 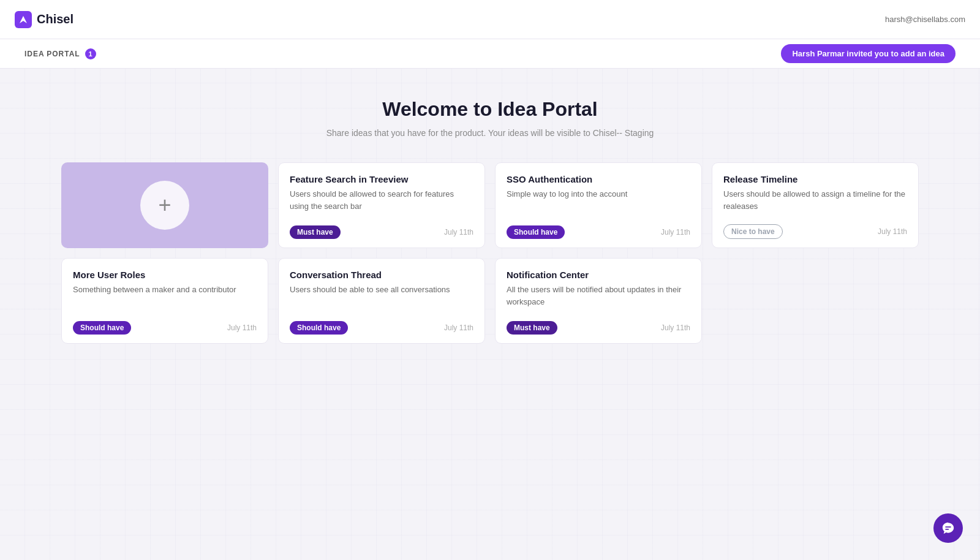 What do you see at coordinates (815, 200) in the screenshot?
I see `card-desc-3: Users should be allowed to assign a time…` at bounding box center [815, 200].